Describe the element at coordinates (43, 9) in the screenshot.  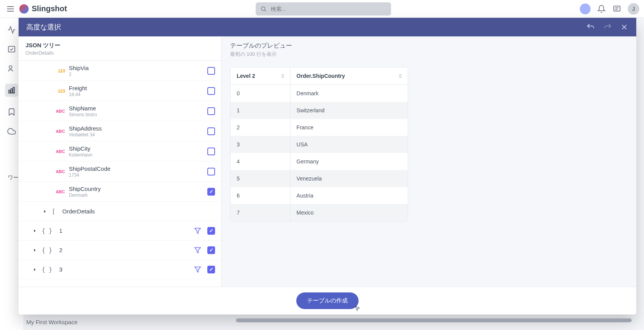
I see `logo: Slingshot` at that location.